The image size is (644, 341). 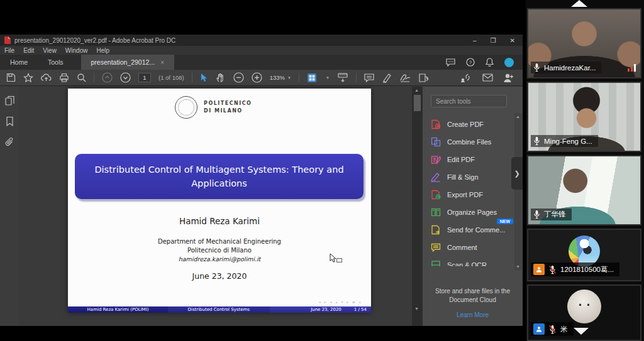 I want to click on slide-footer-bar: Hamid Reza Karimi (POLIMI) Distributed C…, so click(x=219, y=310).